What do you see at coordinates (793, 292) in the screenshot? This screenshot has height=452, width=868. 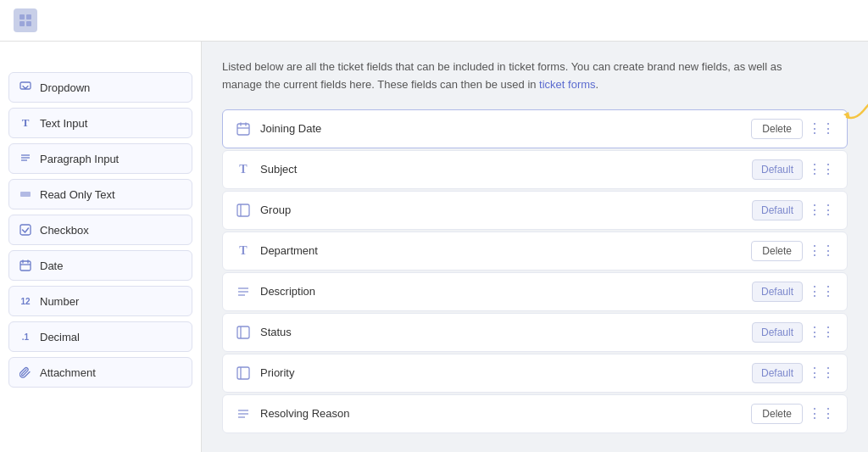 I see `description-actions: Default ⋮⋮` at bounding box center [793, 292].